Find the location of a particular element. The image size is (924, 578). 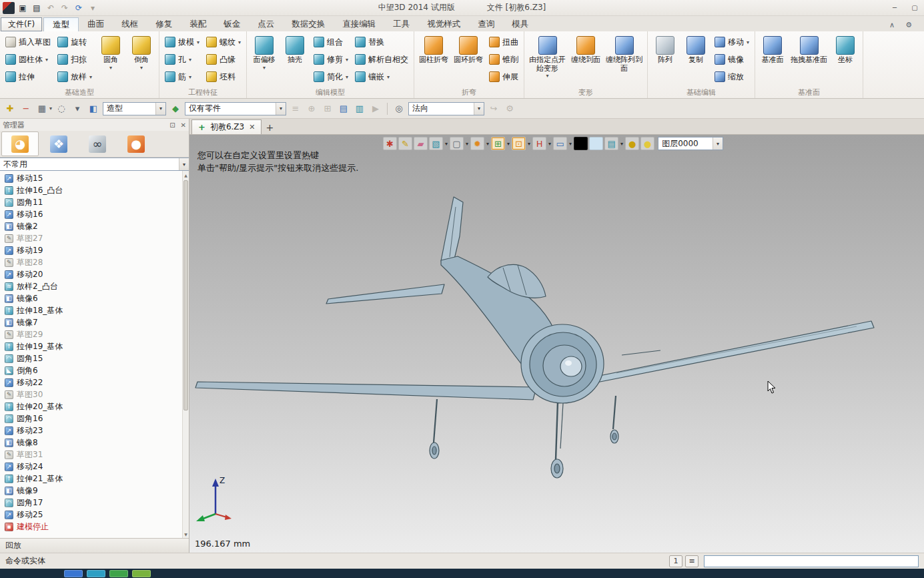

entity-info-icon: ✱ is located at coordinates (390, 143).